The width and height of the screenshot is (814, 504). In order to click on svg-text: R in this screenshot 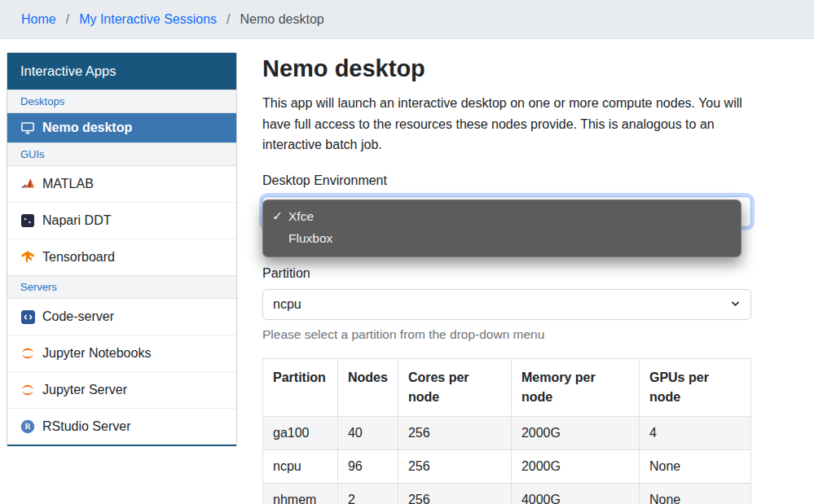, I will do `click(28, 427)`.